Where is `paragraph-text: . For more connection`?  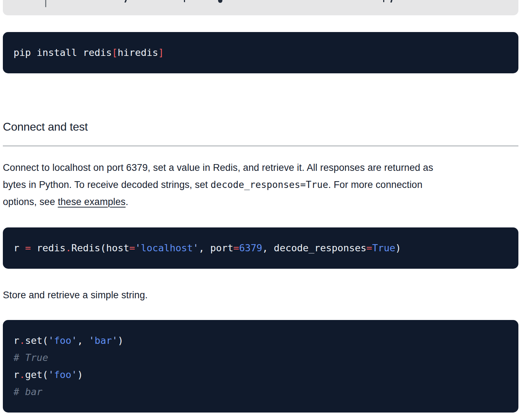 paragraph-text: . For more connection is located at coordinates (376, 185).